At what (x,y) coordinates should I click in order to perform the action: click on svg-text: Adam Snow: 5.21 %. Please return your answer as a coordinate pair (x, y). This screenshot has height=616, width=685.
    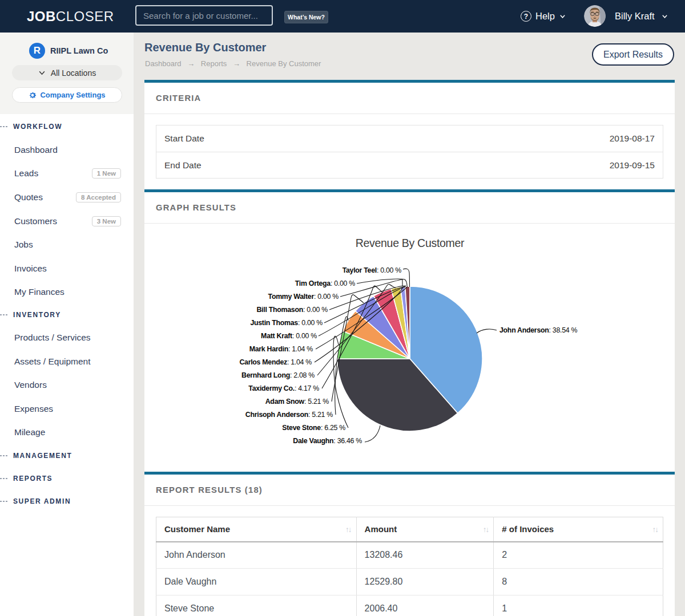
    Looking at the image, I should click on (297, 402).